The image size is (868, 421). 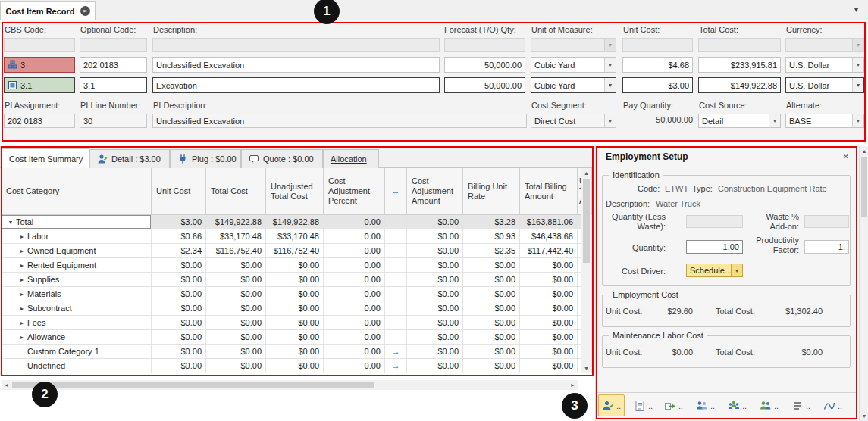 I want to click on total-cost-filter-field, so click(x=740, y=45).